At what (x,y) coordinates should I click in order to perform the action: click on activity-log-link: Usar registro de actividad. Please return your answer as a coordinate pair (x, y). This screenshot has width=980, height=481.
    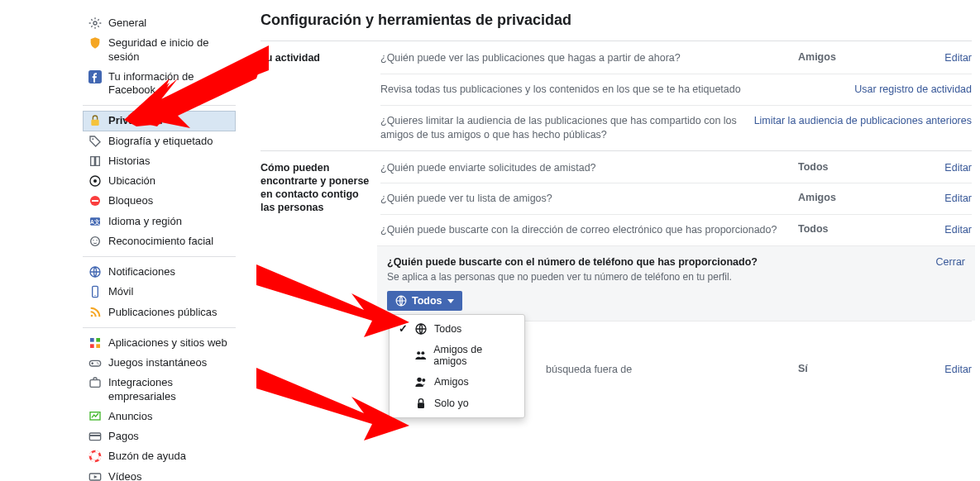
    Looking at the image, I should click on (913, 89).